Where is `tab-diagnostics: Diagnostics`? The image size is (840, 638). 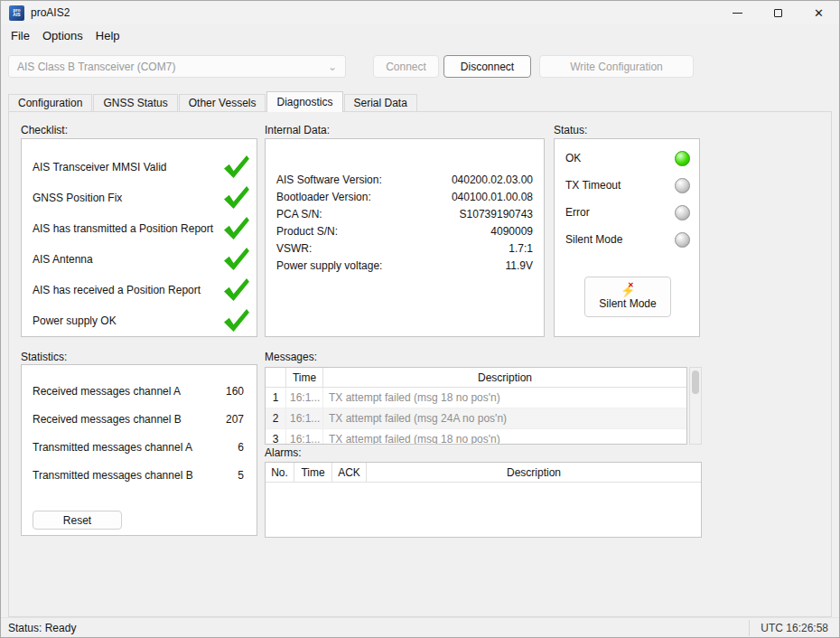 tab-diagnostics: Diagnostics is located at coordinates (304, 101).